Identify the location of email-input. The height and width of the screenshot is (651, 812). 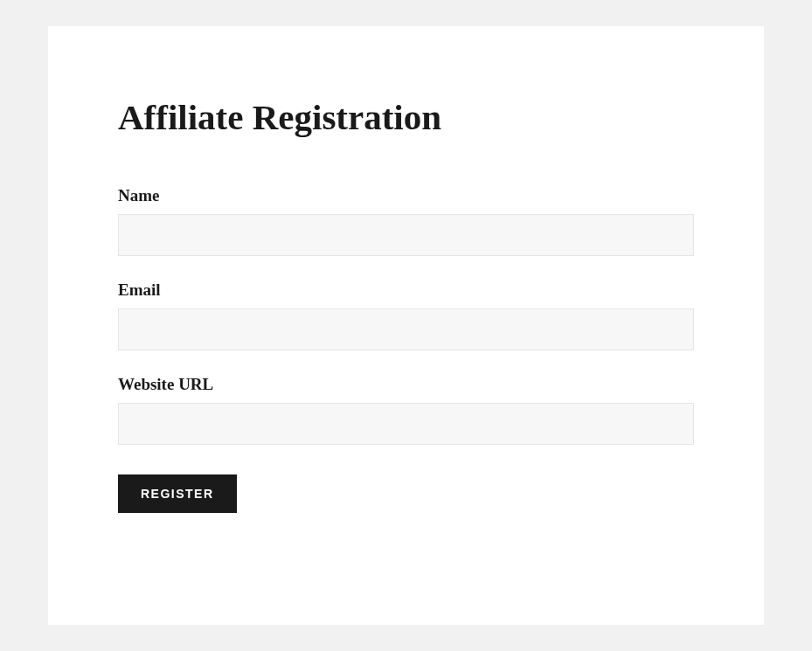
(406, 329).